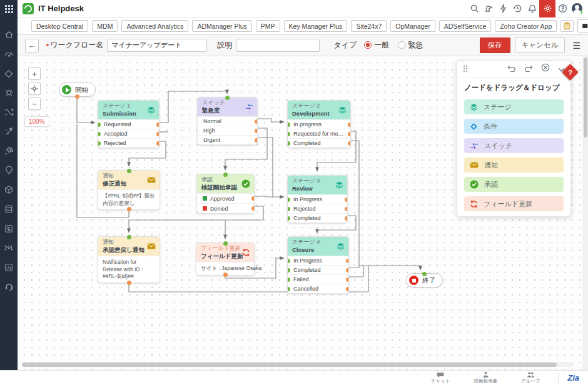 Image resolution: width=588 pixels, height=385 pixels. Describe the element at coordinates (60, 26) in the screenshot. I see `tab-desktop-central: Desktop Central` at that location.